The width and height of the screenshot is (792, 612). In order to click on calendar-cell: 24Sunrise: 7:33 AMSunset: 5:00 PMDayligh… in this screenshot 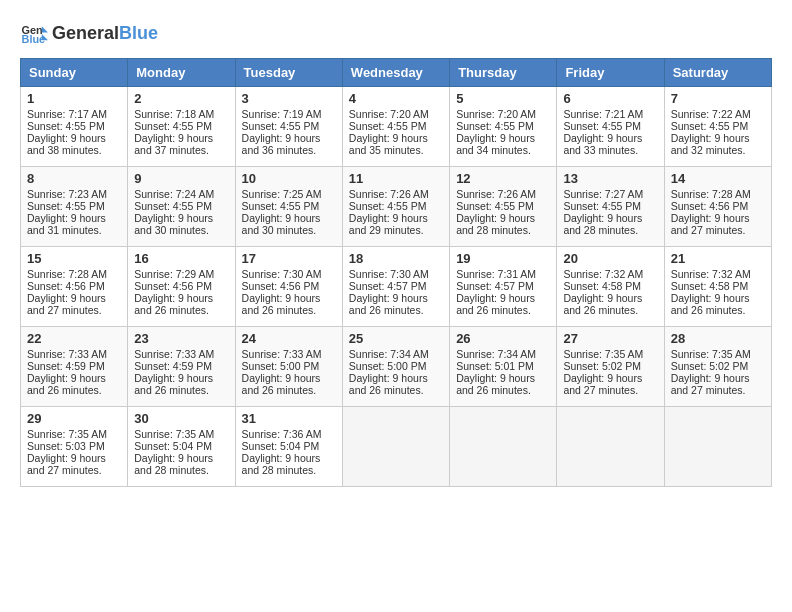, I will do `click(288, 367)`.